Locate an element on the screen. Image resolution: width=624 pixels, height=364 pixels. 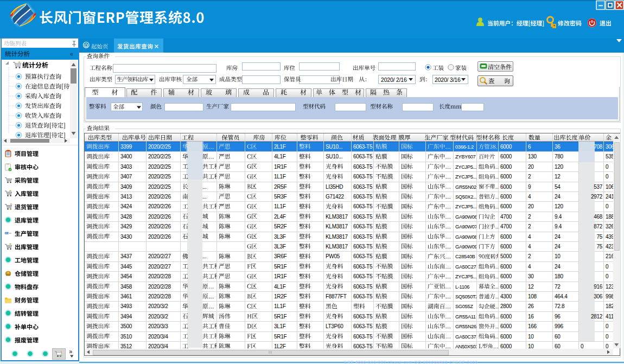
svg-text: 0366-1.2 is located at coordinates (464, 147).